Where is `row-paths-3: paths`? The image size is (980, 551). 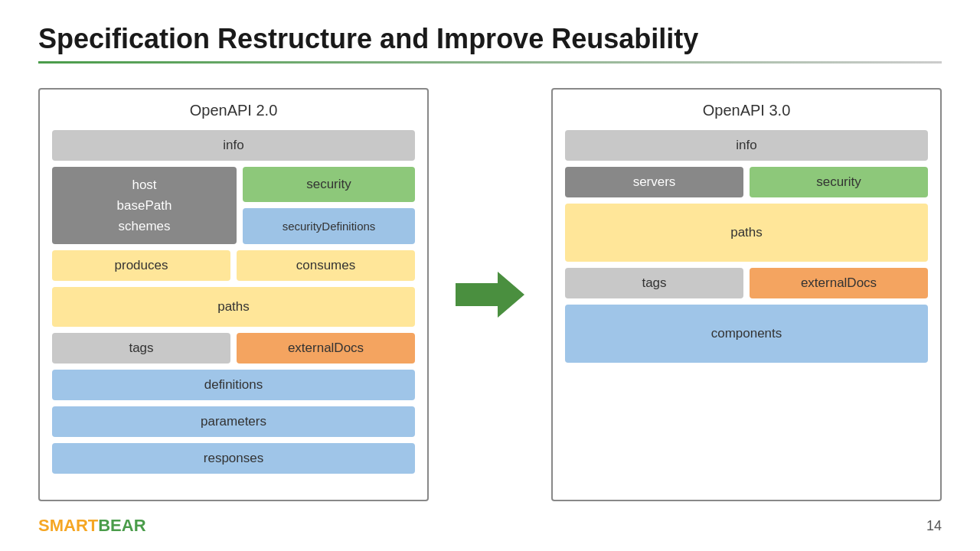 row-paths-3: paths is located at coordinates (746, 233).